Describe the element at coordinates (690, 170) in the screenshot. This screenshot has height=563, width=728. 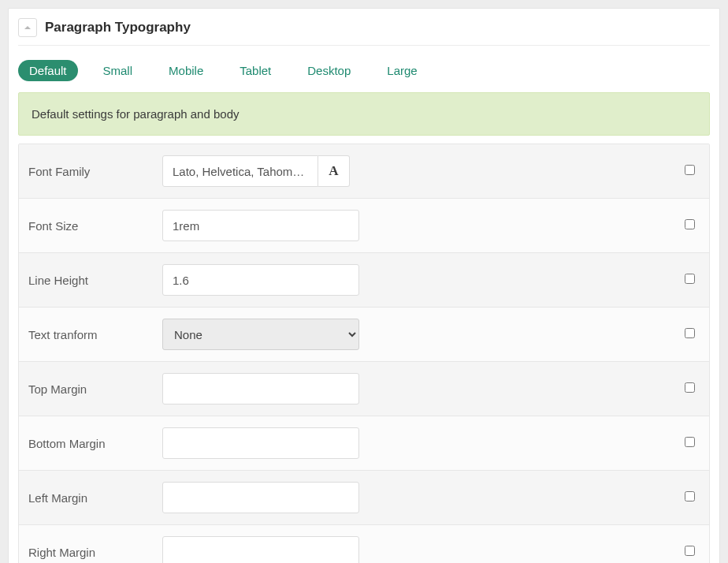
I see `override-font-family-checkbox` at that location.